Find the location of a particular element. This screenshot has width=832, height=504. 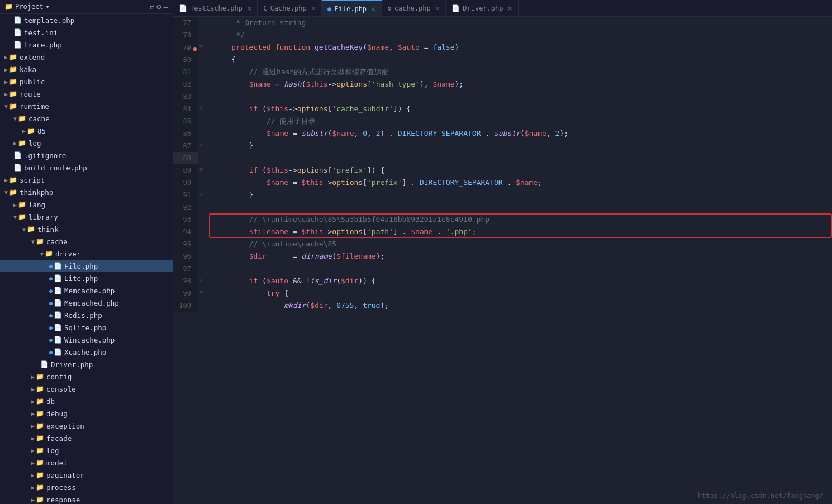

line-number-96: 96 is located at coordinates (186, 256).